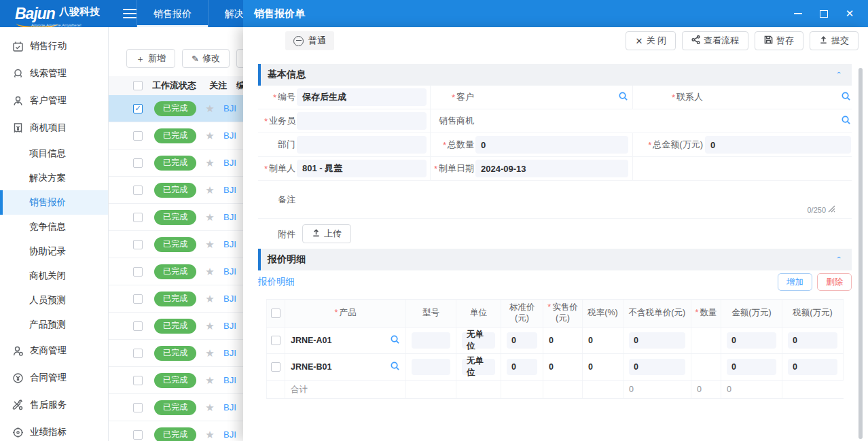 This screenshot has width=868, height=441. Describe the element at coordinates (361, 97) in the screenshot. I see `number-input: 保存后生成` at that location.